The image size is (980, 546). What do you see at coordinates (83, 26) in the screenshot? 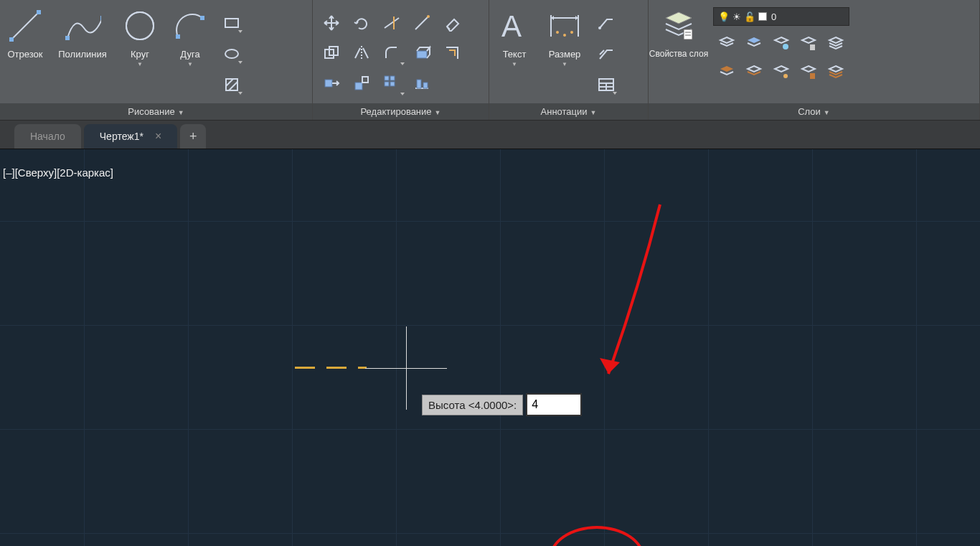
I see `polyline-icon` at bounding box center [83, 26].